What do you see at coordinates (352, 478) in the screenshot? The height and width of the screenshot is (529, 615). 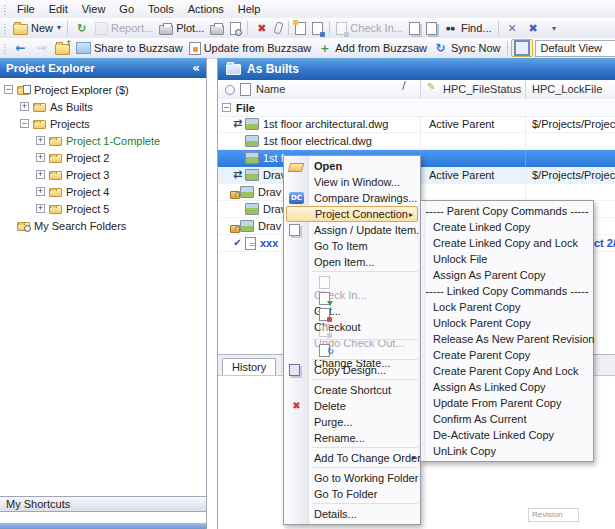 I see `menu-item-go-to-working-folder: Go to Working Folder` at bounding box center [352, 478].